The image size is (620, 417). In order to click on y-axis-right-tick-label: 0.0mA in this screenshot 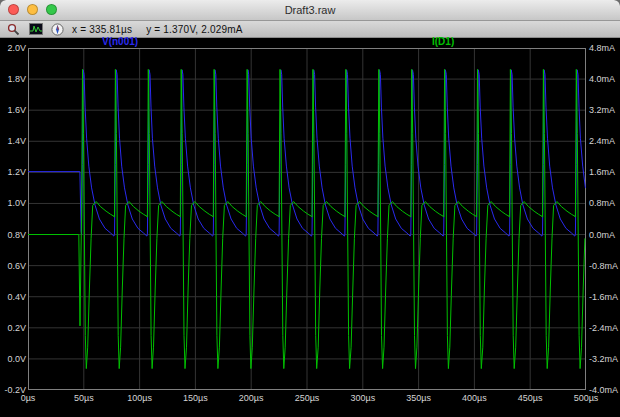, I will do `click(602, 236)`.